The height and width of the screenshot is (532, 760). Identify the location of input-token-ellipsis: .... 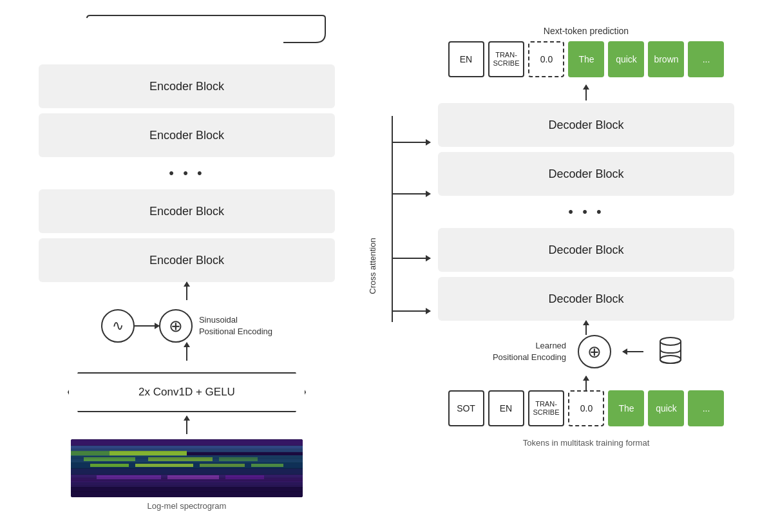
(706, 408).